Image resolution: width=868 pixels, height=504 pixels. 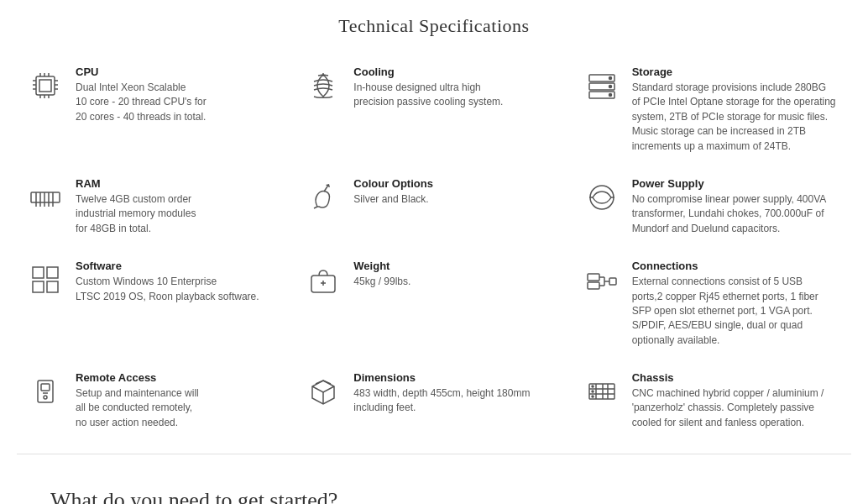 I want to click on chassis-text: Chassis CNC machined hybrid copper / alu…, so click(x=734, y=401).